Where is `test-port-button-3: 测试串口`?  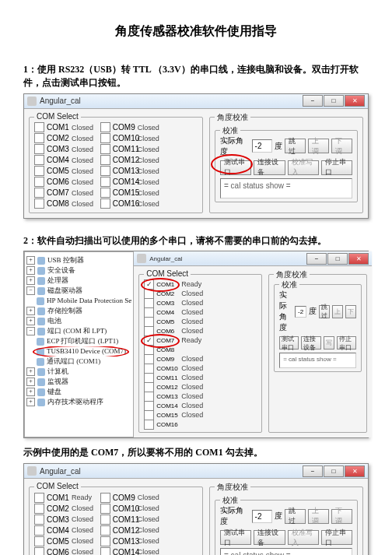
test-port-button-3: 测试串口 is located at coordinates (236, 537).